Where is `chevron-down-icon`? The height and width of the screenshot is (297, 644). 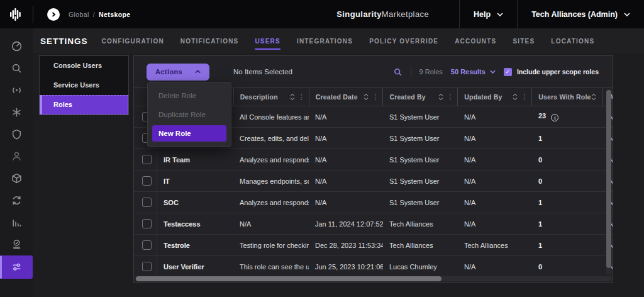 chevron-down-icon is located at coordinates (493, 72).